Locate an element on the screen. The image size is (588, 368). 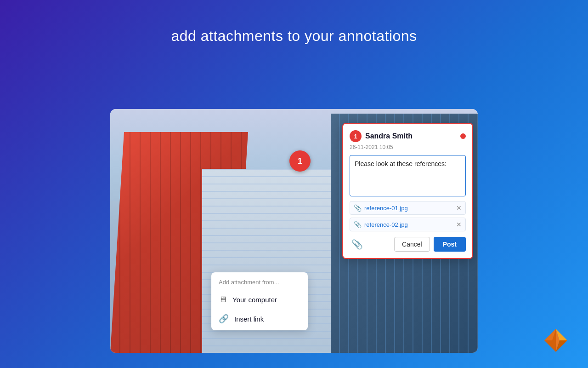
annotation-marker: 1 is located at coordinates (300, 161).